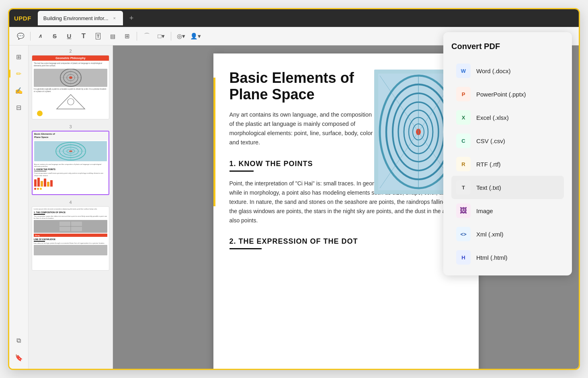 The width and height of the screenshot is (588, 378). Describe the element at coordinates (508, 117) in the screenshot. I see `convert-item-excel: X Excel (.xlsx)` at that location.